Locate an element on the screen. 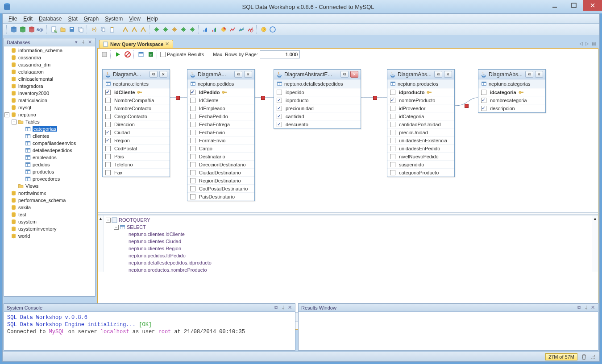 The height and width of the screenshot is (364, 602). minimize-button is located at coordinates (555, 5).